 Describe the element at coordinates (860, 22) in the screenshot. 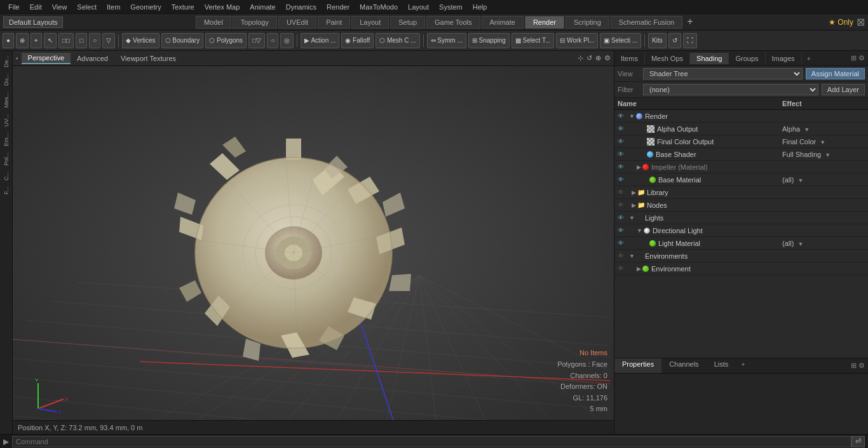

I see `maximize-button: ⊠` at that location.